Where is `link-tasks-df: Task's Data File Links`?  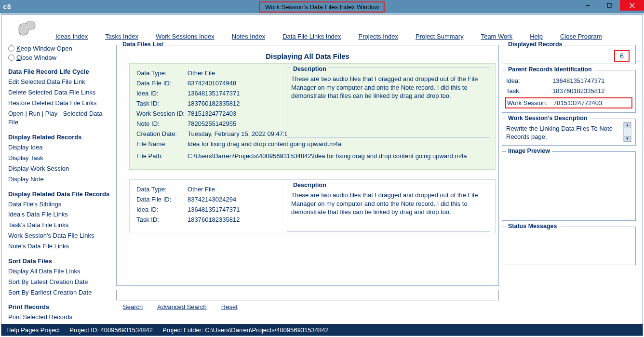
link-tasks-df: Task's Data File Links is located at coordinates (61, 226).